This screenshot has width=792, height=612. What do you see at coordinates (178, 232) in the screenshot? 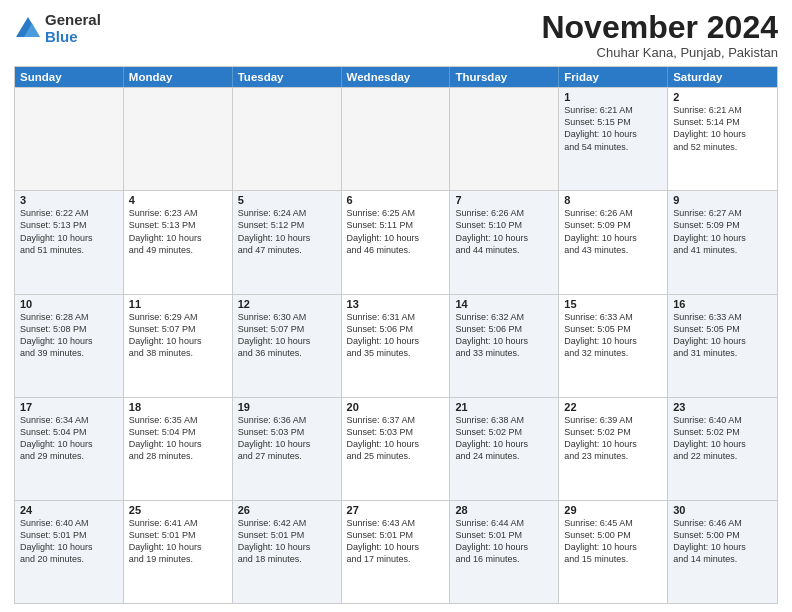
I see `day-info: Sunrise: 6:23 AM Sunset: 5:13 PM Dayligh…` at bounding box center [178, 232].